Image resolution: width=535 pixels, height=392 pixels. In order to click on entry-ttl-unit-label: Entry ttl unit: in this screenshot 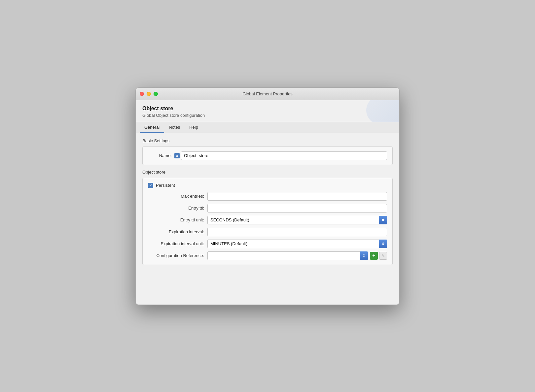, I will do `click(178, 220)`.